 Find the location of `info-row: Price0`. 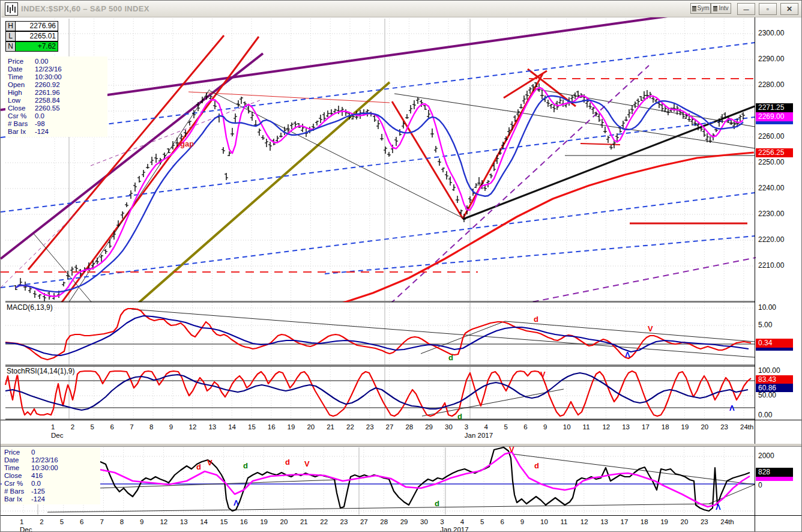

info-row: Price0 is located at coordinates (52, 453).